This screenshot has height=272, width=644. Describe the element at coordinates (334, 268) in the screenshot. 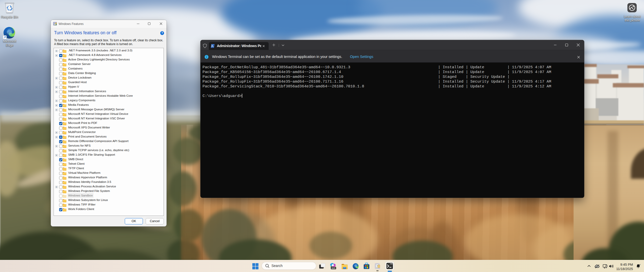

I see `svg-text: M365` at that location.